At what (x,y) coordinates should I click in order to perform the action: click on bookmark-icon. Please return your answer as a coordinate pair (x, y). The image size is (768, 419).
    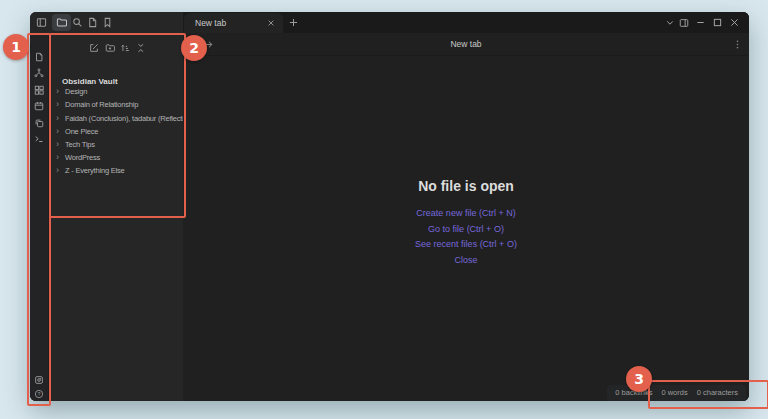
    Looking at the image, I should click on (108, 22).